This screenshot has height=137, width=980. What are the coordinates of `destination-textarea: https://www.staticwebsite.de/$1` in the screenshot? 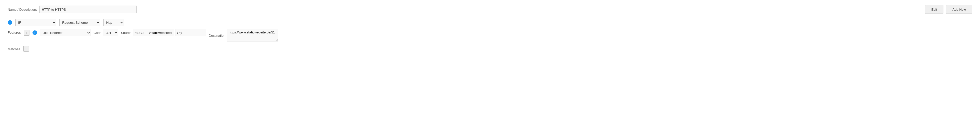 It's located at (253, 36).